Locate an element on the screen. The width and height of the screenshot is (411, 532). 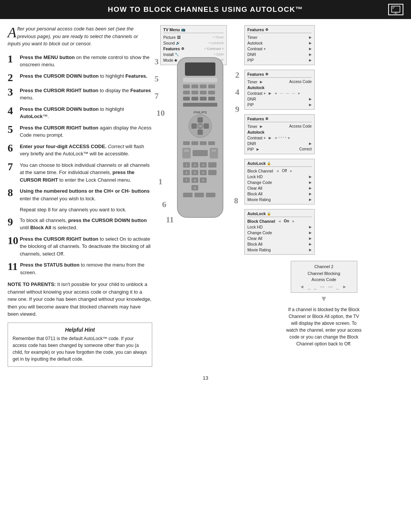
svg-text: CH is located at coordinates (214, 151).